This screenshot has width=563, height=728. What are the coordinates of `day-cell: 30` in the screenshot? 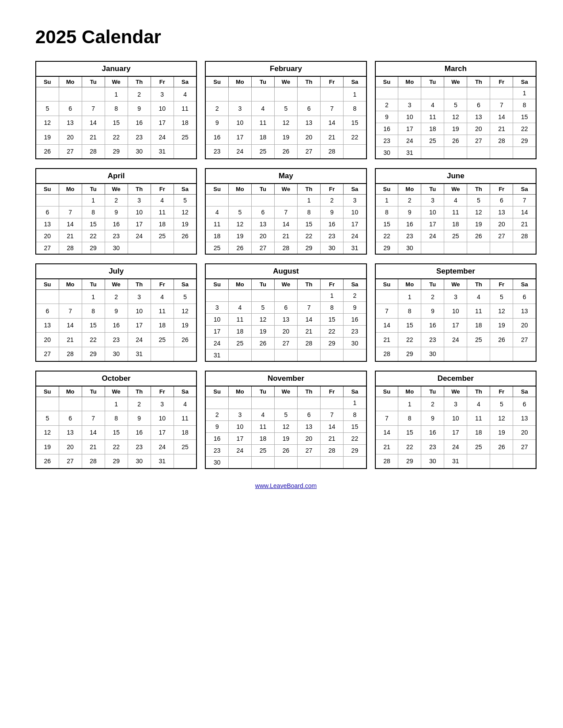 It's located at (410, 248).